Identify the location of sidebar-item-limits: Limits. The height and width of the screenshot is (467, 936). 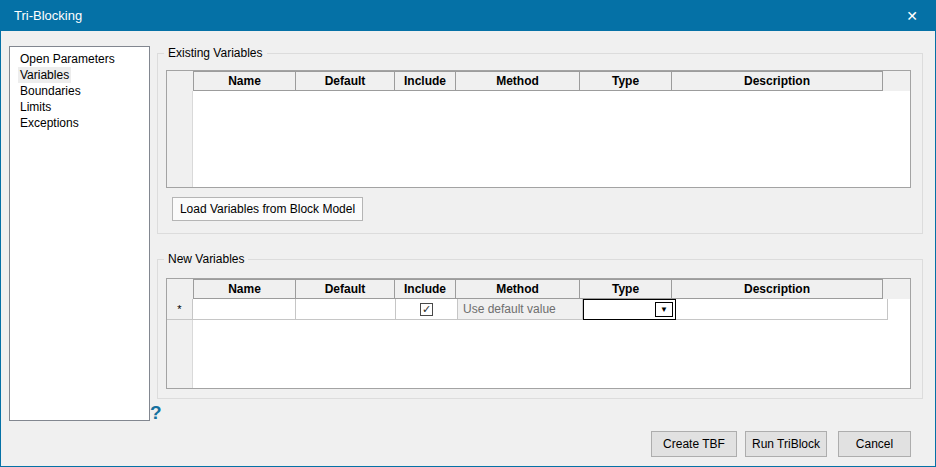
(80, 107).